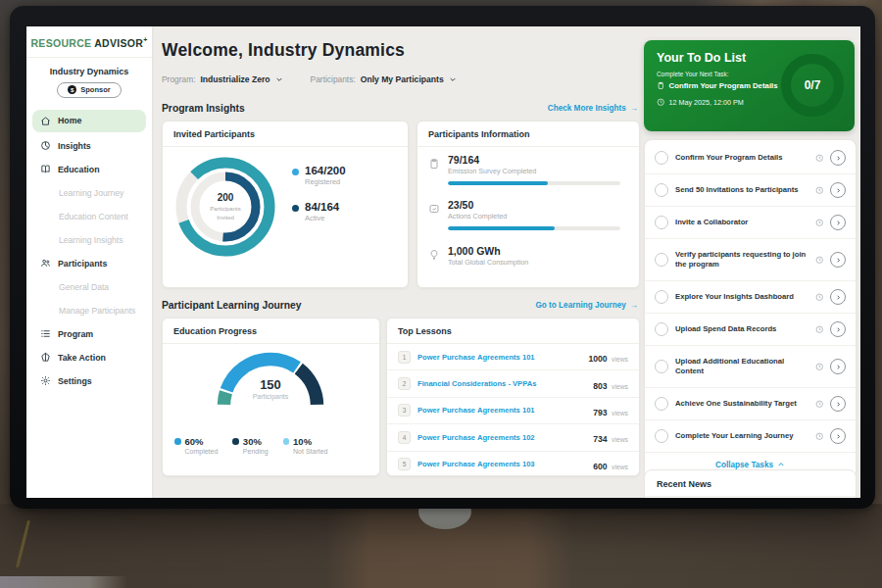 Image resolution: width=882 pixels, height=588 pixels. I want to click on task-row: Send 50 Invitations to Participants, so click(751, 190).